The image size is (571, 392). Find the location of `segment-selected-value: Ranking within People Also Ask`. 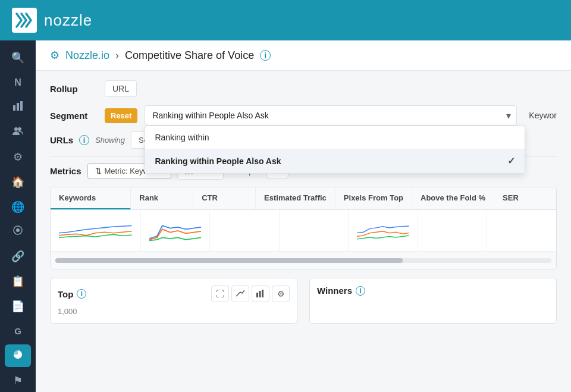

segment-selected-value: Ranking within People Also Ask is located at coordinates (211, 115).